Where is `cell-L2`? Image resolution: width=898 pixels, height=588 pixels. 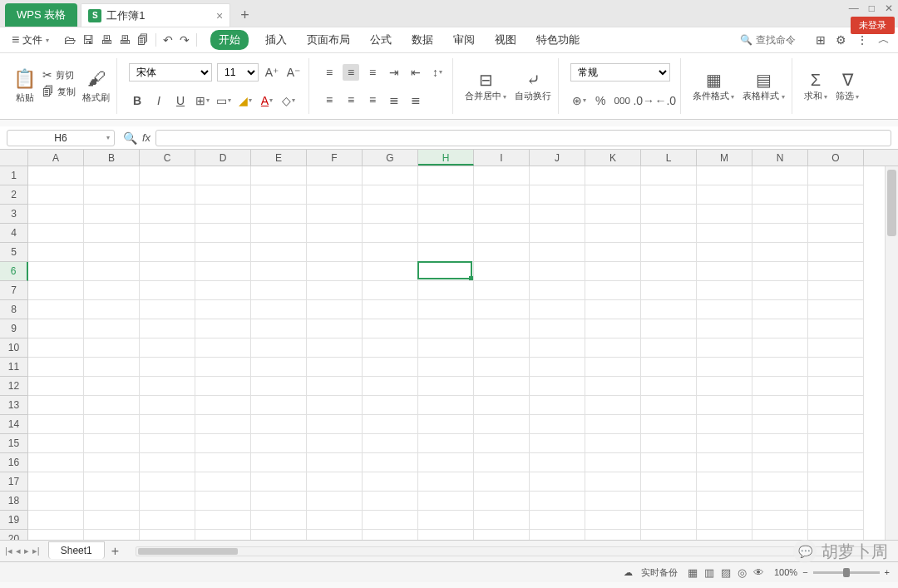 cell-L2 is located at coordinates (669, 195).